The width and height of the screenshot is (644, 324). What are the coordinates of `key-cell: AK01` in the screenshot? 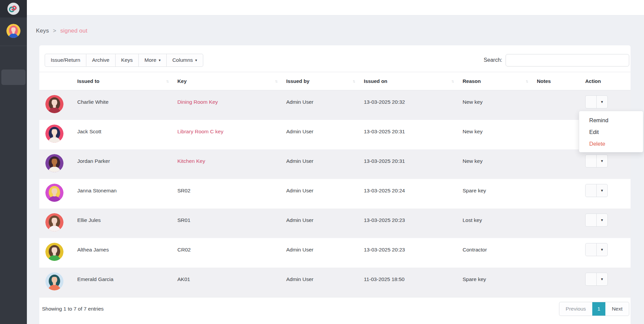 It's located at (232, 282).